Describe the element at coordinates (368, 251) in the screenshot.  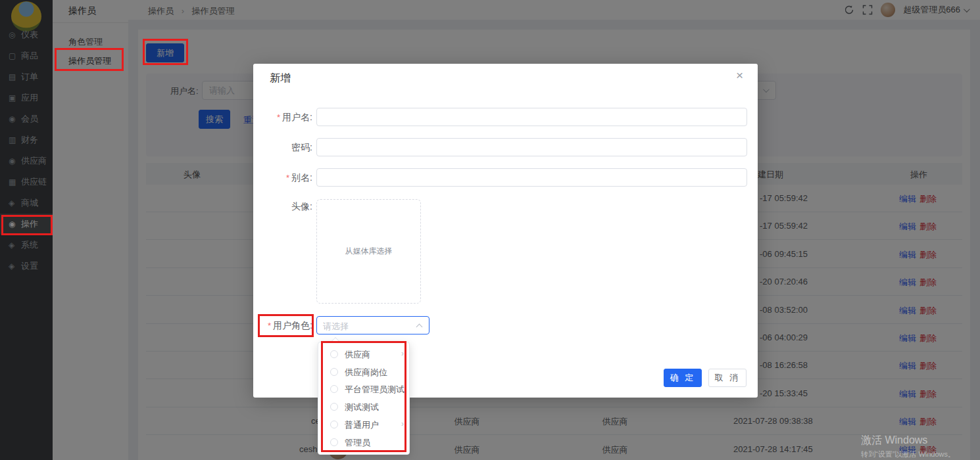
I see `avatar-upload-box: 从媒体库选择` at that location.